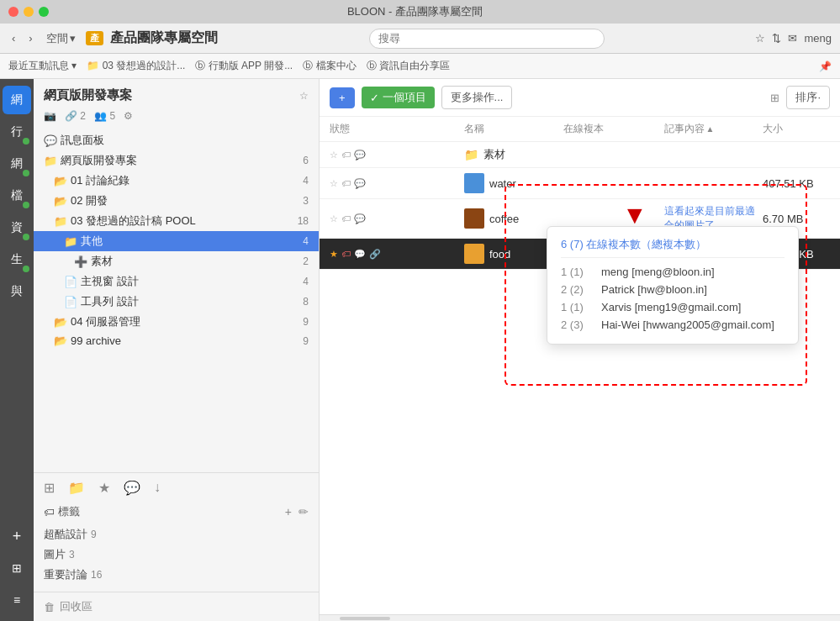 The width and height of the screenshot is (840, 621). Describe the element at coordinates (177, 341) in the screenshot. I see `tree-item-archive: 📂 99 archive 9` at that location.